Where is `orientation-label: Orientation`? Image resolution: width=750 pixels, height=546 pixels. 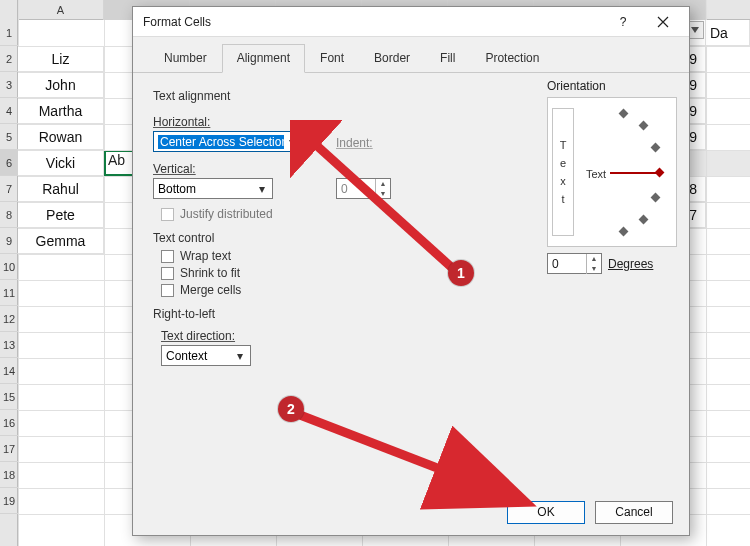 orientation-label: Orientation is located at coordinates (612, 86).